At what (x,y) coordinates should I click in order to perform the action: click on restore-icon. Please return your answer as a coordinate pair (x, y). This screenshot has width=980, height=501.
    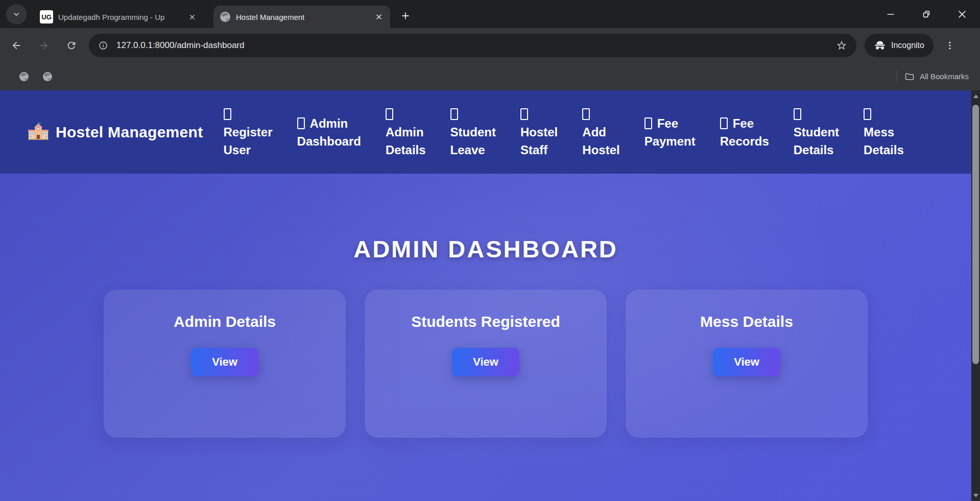
    Looking at the image, I should click on (926, 14).